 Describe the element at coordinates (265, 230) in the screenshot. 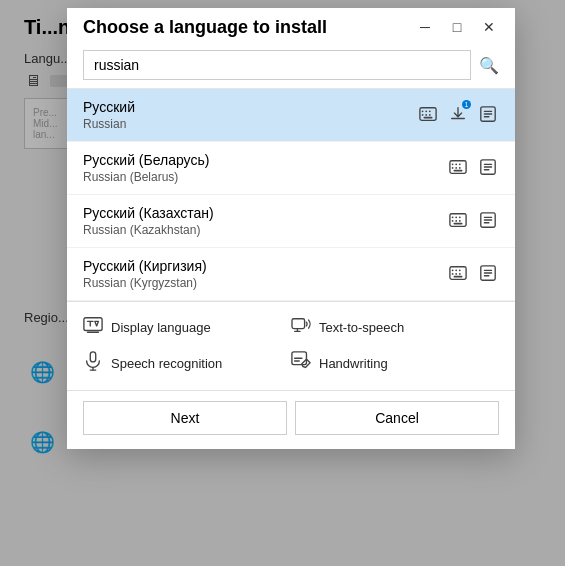

I see `lang-sub-kazakhstan: Russian (Kazakhstan)` at that location.